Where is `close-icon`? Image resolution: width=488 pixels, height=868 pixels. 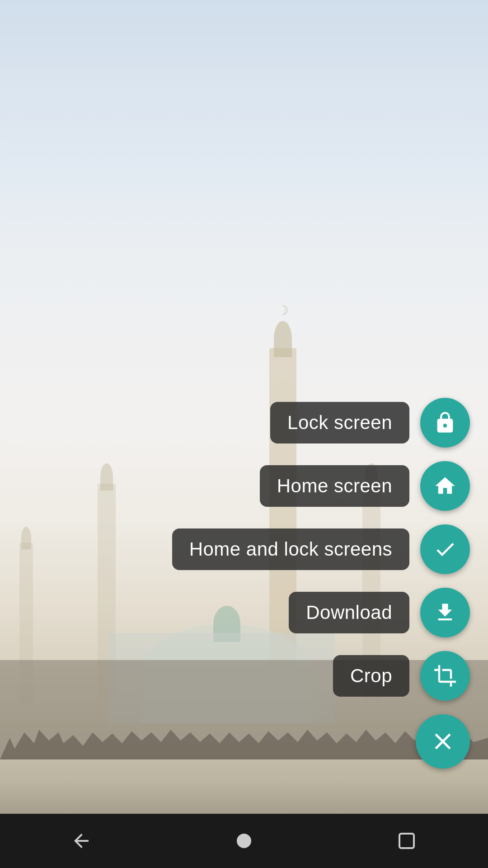
close-icon is located at coordinates (443, 741).